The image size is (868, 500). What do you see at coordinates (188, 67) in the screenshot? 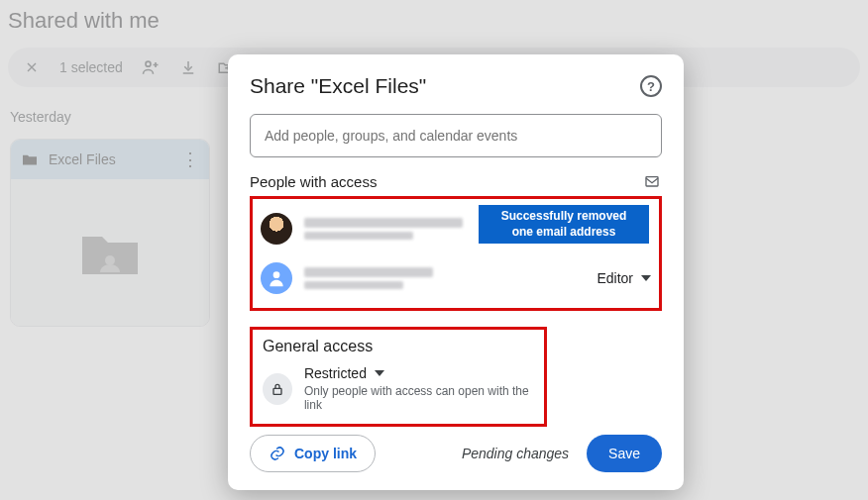
I see `download-icon` at bounding box center [188, 67].